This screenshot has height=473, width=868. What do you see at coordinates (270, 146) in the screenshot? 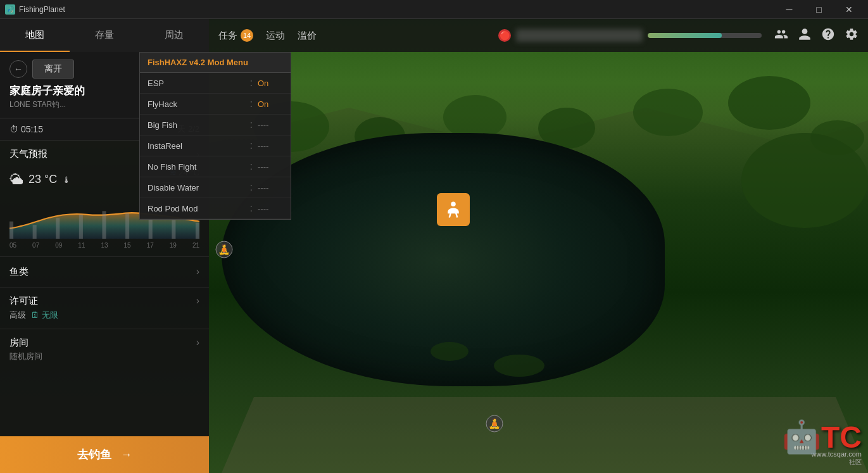
I see `mod-instareel-value: ----` at bounding box center [270, 146].